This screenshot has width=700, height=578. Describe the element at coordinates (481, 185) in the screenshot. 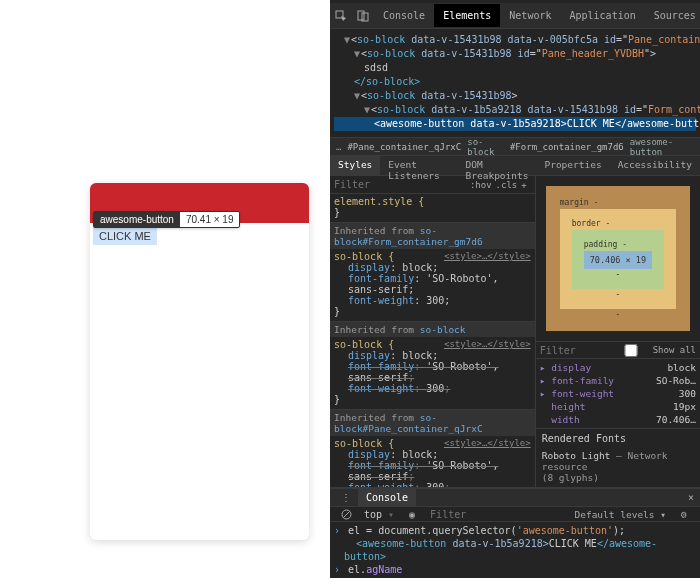

I see `hov-toggle: :hov` at that location.